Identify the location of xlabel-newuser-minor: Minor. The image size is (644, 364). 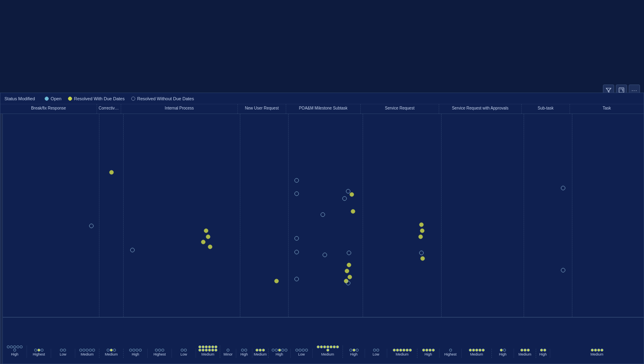
(228, 354).